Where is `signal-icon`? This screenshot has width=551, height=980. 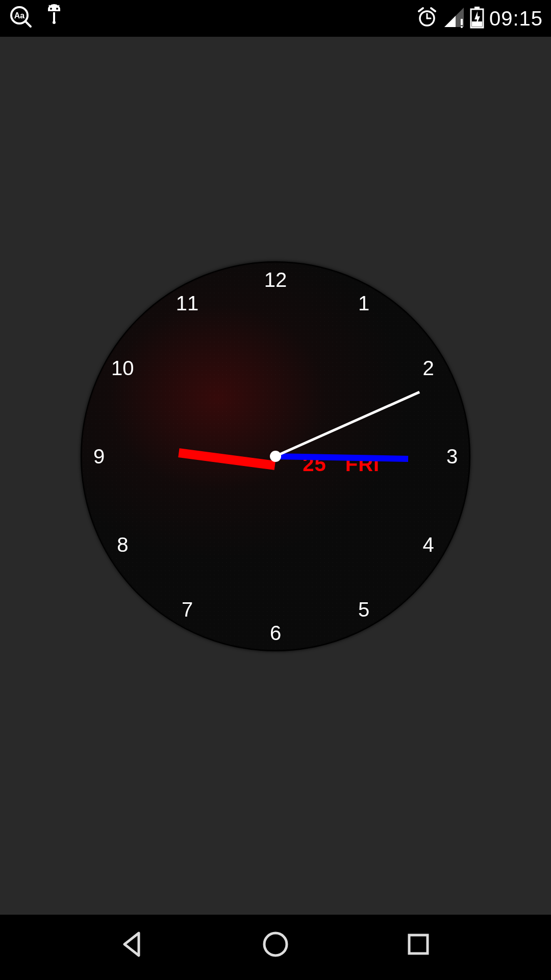
signal-icon is located at coordinates (454, 18).